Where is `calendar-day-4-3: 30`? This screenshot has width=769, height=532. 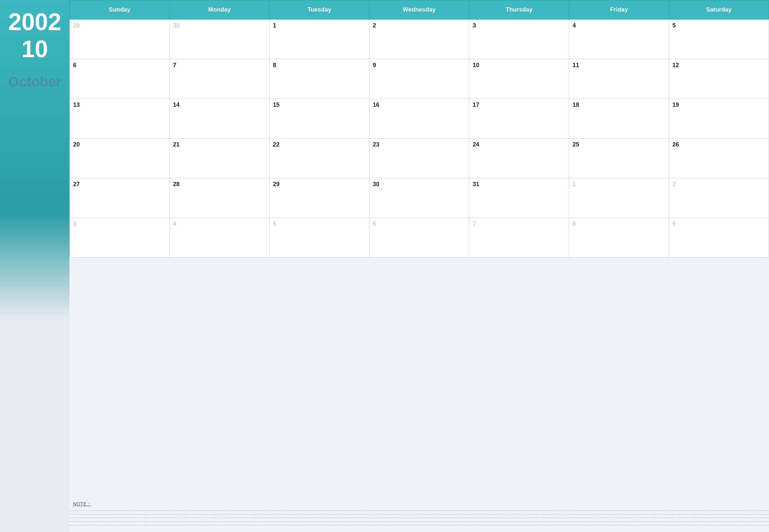
calendar-day-4-3: 30 is located at coordinates (419, 198).